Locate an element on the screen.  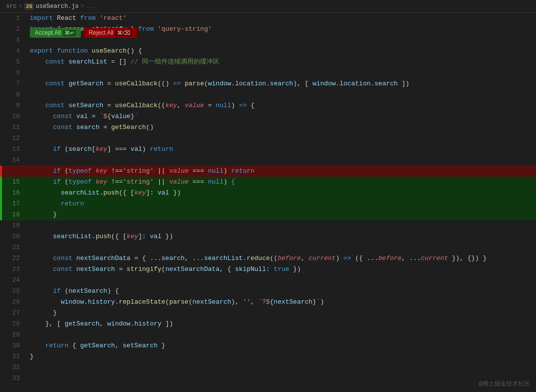
table-row: 14 is located at coordinates (268, 160).